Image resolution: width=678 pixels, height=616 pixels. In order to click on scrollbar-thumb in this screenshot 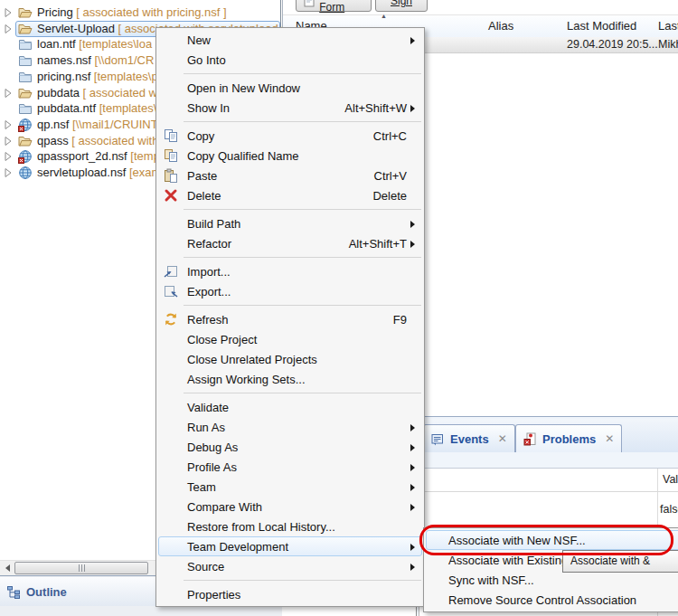, I will do `click(81, 568)`.